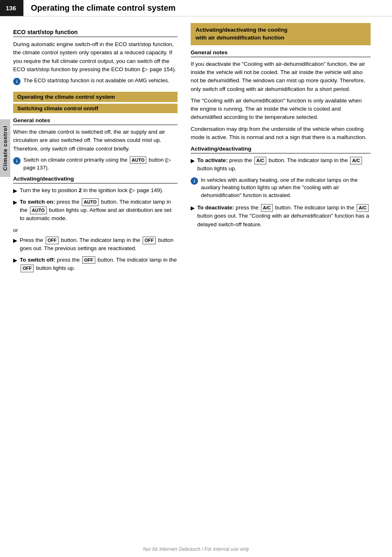 This screenshot has width=392, height=557. Describe the element at coordinates (281, 216) in the screenshot. I see `deactivate-bullets-right: ▶ To deactivate: press the A/C button. T…` at that location.